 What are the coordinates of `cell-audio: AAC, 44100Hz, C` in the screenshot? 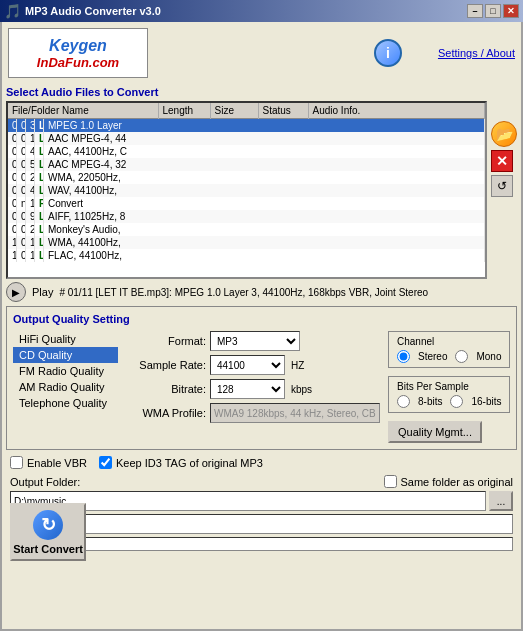 It's located at (264, 152).